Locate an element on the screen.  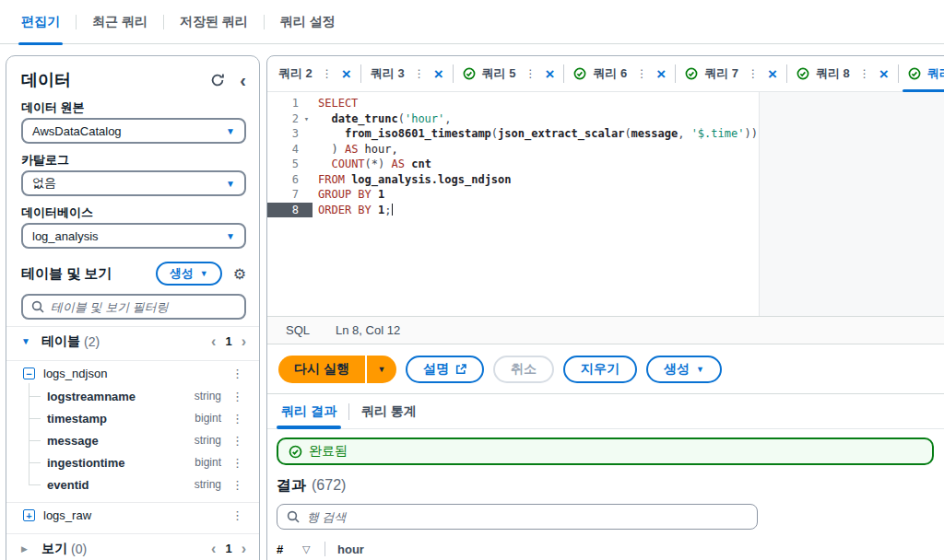
code-line: 5 COUNT(*) AS cnt is located at coordinates (606, 164).